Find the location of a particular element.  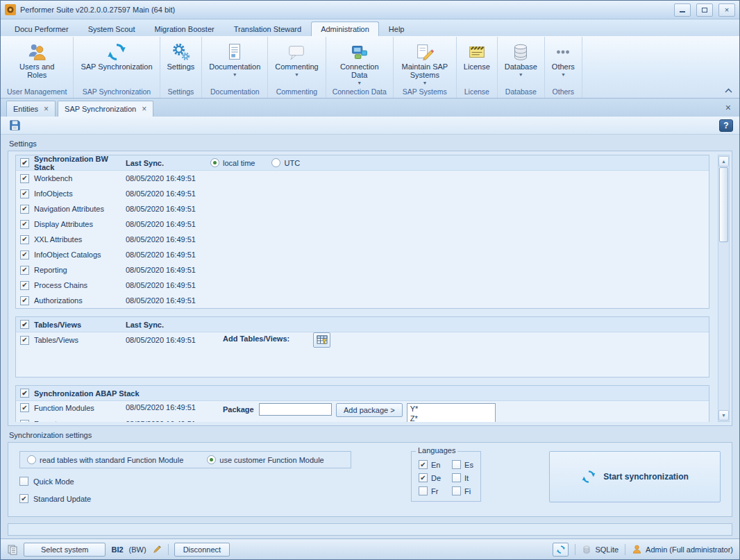

quick-mode-label: Quick Mode is located at coordinates (54, 482).